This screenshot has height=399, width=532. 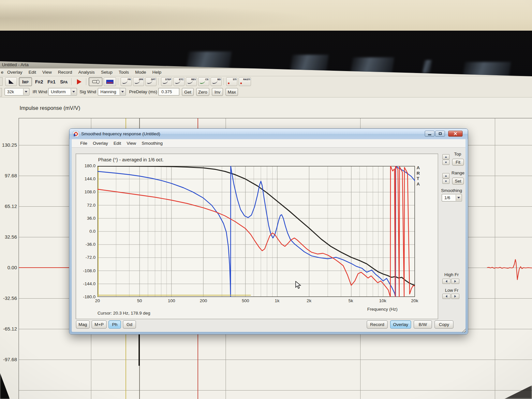 What do you see at coordinates (455, 134) in the screenshot?
I see `close-icon` at bounding box center [455, 134].